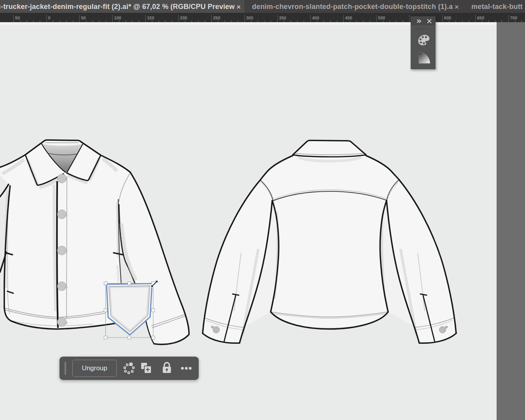 This screenshot has width=525, height=420. Describe the element at coordinates (283, 18) in the screenshot. I see `svg-text: 350` at that location.